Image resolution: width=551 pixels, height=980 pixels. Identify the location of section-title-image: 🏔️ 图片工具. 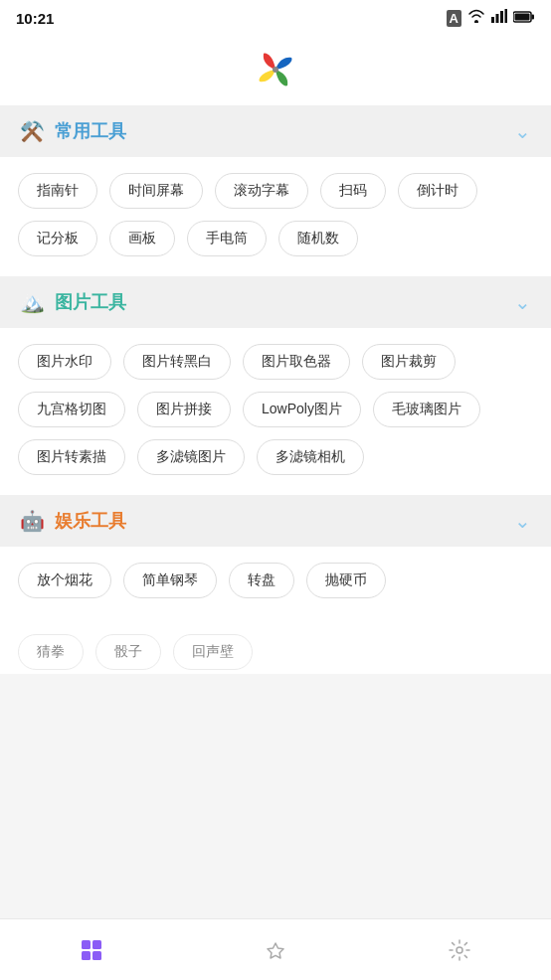
(74, 302).